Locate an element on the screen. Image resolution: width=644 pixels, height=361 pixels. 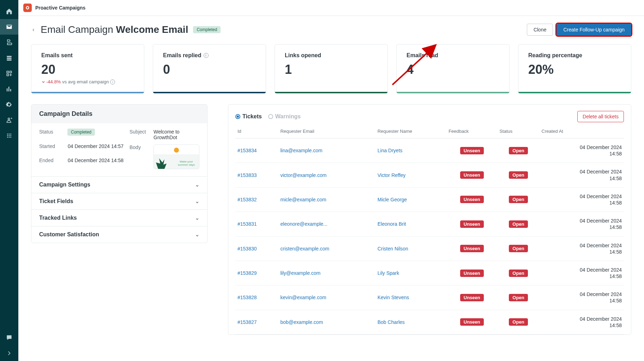
details-heading: Campaign Details is located at coordinates (119, 114).